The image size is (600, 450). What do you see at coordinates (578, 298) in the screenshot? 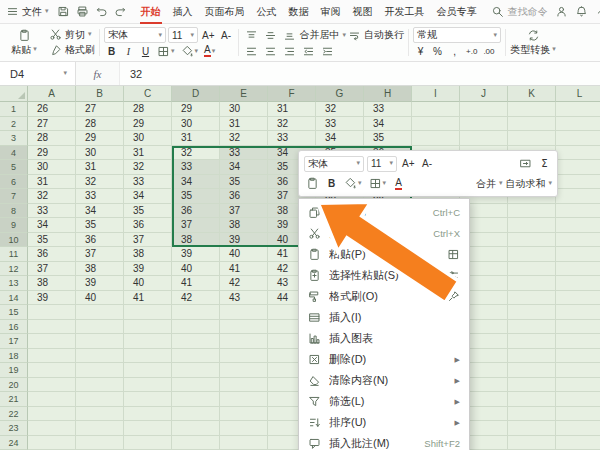
I see `cell-L14` at bounding box center [578, 298].